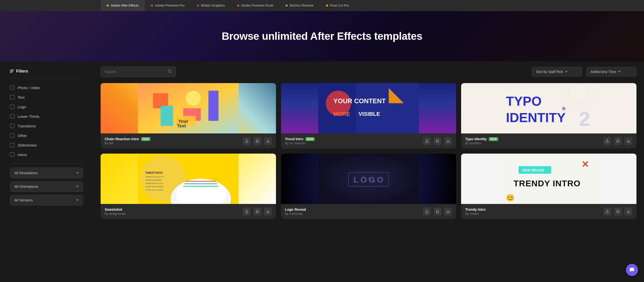  What do you see at coordinates (188, 116) in the screenshot?
I see `template-card-chain-reaction: Your Text Chain Reaction Intro NEW By MA` at bounding box center [188, 116].